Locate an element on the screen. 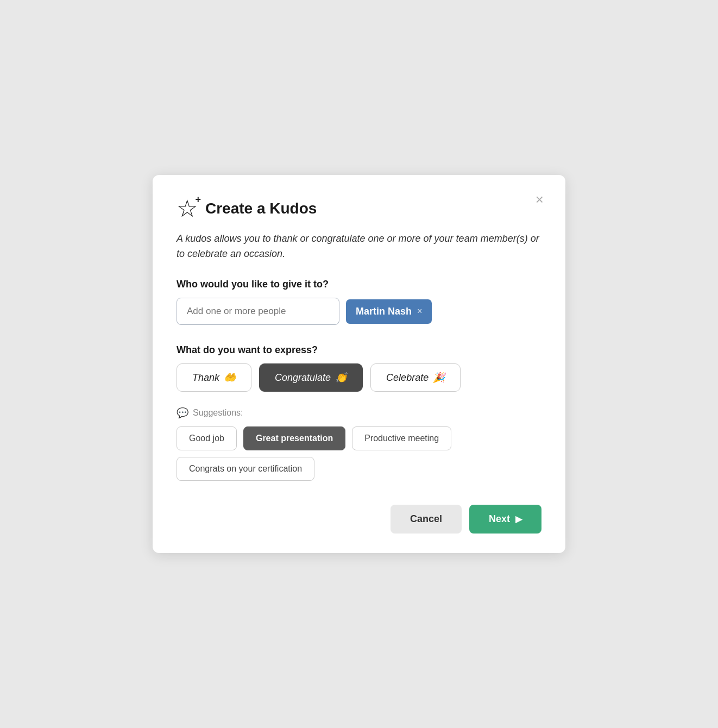 The width and height of the screenshot is (718, 728). suggestion-chip-great-presentation: Great presentation is located at coordinates (294, 438).